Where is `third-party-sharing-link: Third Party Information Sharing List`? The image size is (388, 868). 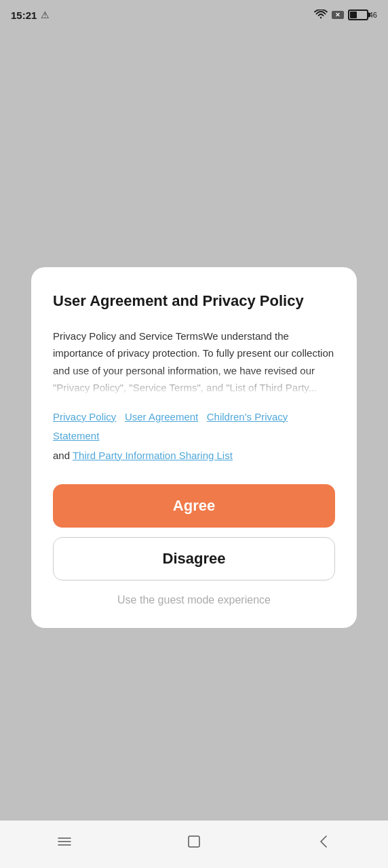 third-party-sharing-link: Third Party Information Sharing List is located at coordinates (153, 456).